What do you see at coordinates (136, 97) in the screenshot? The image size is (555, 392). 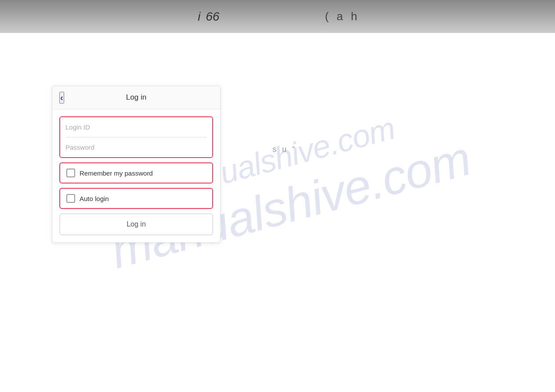 I see `card-title: Log in` at bounding box center [136, 97].